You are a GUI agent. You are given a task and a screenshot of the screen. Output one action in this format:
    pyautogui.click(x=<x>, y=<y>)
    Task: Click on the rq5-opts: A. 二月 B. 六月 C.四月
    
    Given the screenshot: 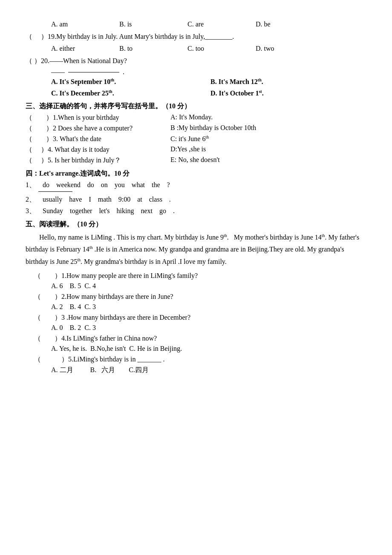 What is the action you would take?
    pyautogui.click(x=100, y=370)
    